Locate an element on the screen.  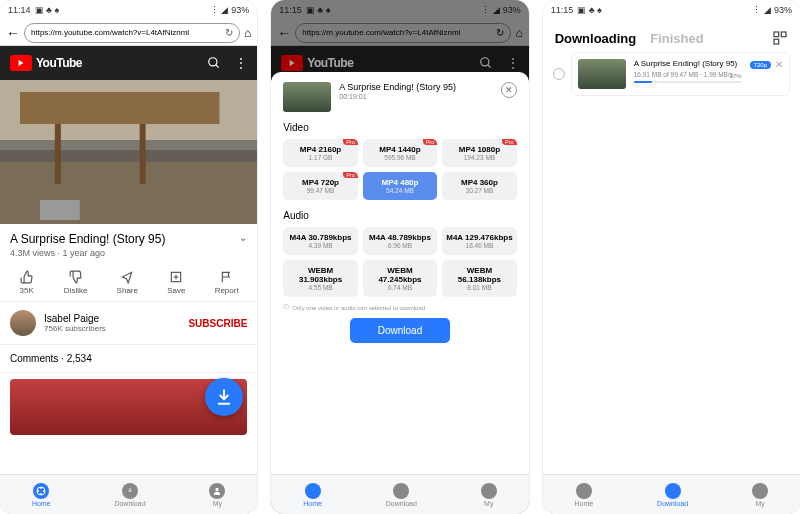
tab-finished: Finished is located at coordinates (676, 38).